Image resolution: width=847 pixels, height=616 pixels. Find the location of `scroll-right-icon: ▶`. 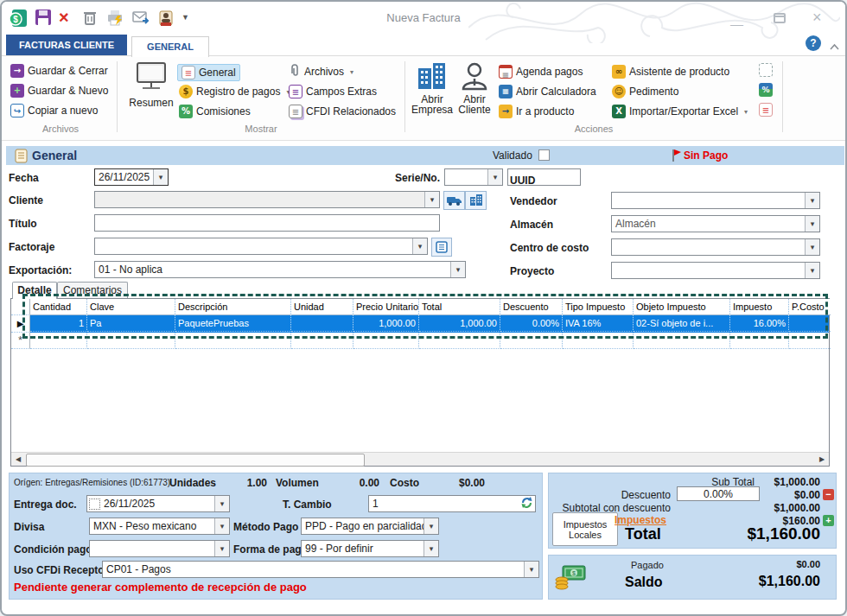

scroll-right-icon: ▶ is located at coordinates (822, 460).